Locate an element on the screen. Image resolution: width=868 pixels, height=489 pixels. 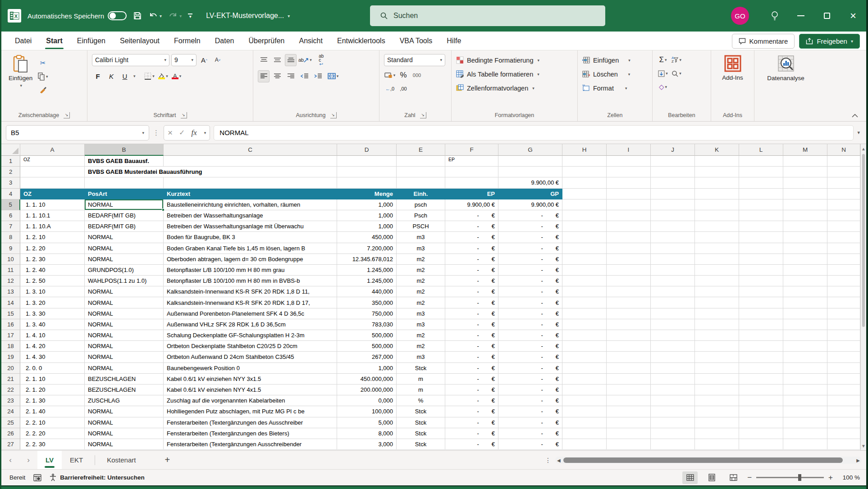
cell-G4: GP is located at coordinates (530, 194).